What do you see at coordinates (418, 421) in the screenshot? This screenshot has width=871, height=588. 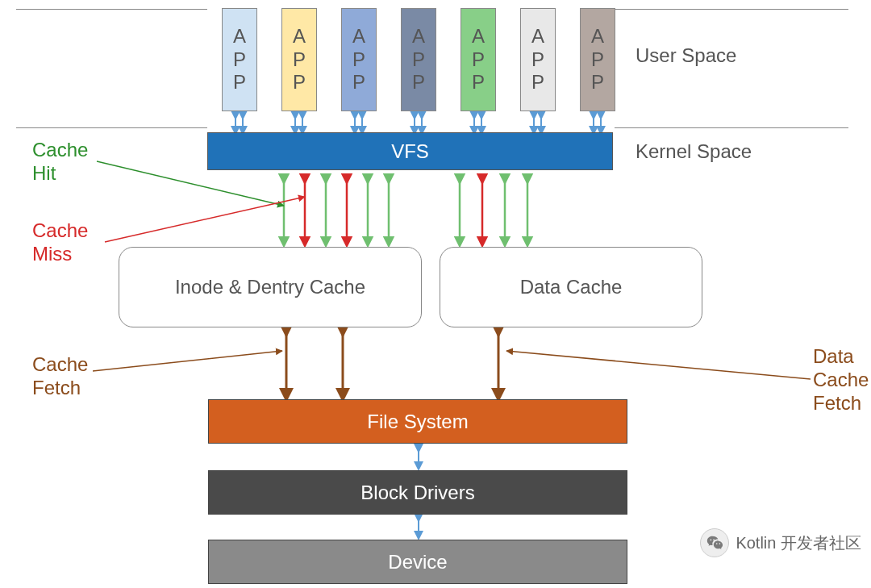 I see `file-system-box: File System` at bounding box center [418, 421].